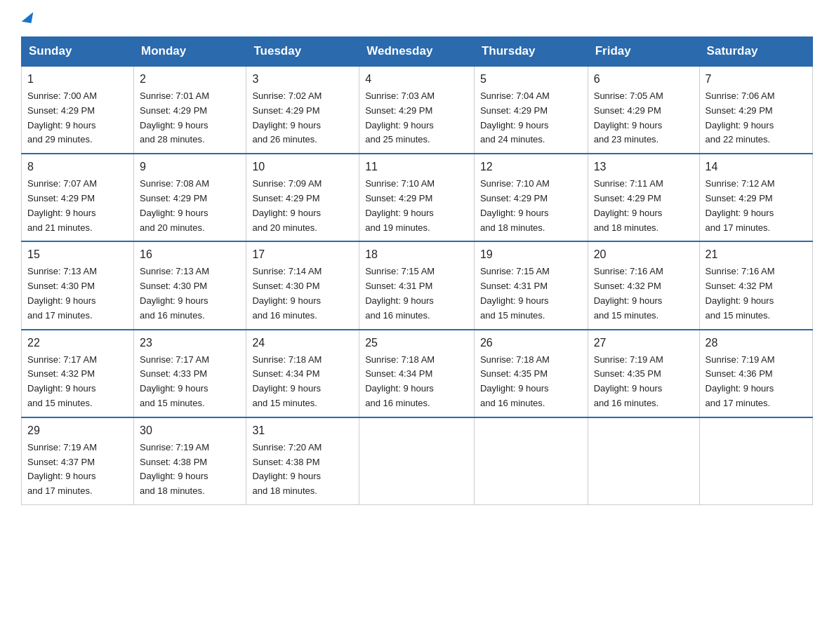 The image size is (834, 644). I want to click on day-header-saturday: Saturday, so click(755, 52).